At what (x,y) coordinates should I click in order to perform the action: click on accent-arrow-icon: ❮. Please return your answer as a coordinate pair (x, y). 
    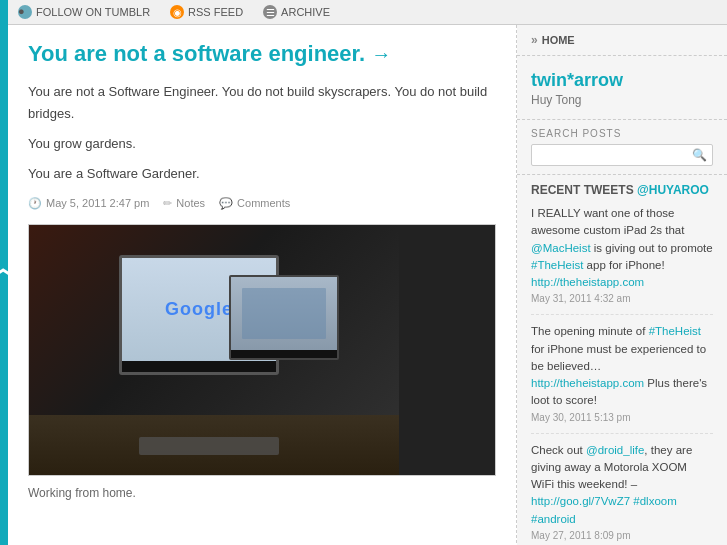
    Looking at the image, I should click on (7, 272).